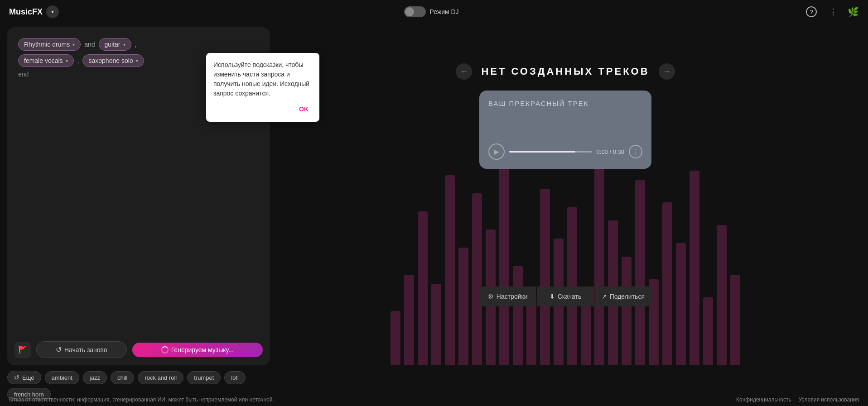  What do you see at coordinates (46, 61) in the screenshot?
I see `chip-female-vocals: female vocals ▾` at bounding box center [46, 61].